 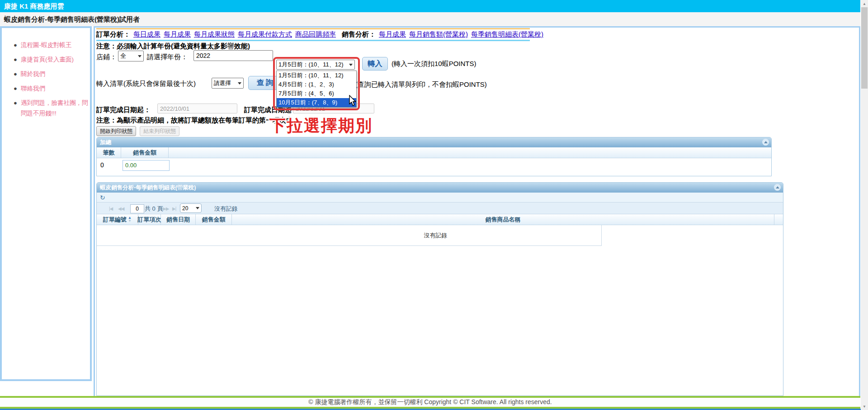 What do you see at coordinates (439, 34) in the screenshot?
I see `nav-link-sales-monthly-tax: 每月銷售額(營業稅)` at bounding box center [439, 34].